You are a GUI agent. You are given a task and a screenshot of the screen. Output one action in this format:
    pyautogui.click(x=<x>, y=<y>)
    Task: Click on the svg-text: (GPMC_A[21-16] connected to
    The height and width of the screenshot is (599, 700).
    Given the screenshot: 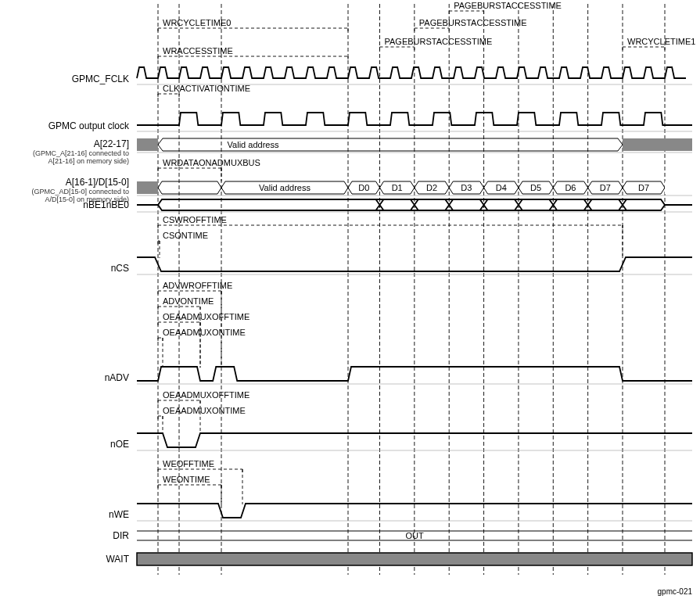 What is the action you would take?
    pyautogui.click(x=81, y=153)
    